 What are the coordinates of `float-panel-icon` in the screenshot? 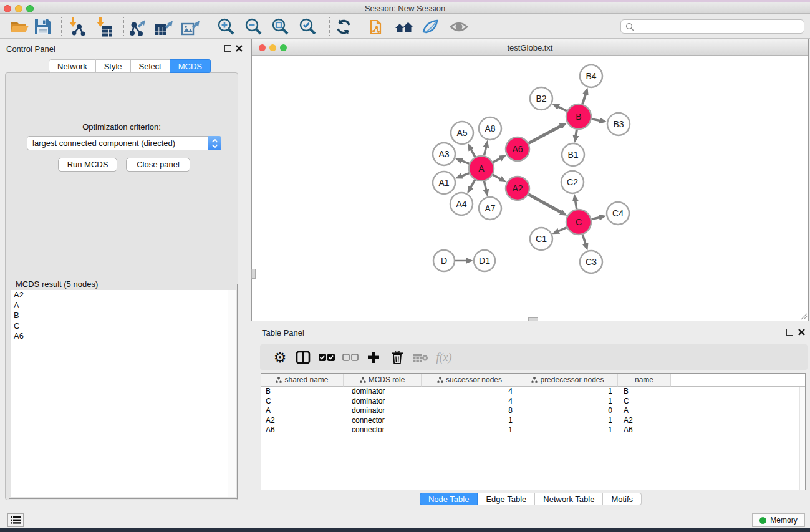 It's located at (228, 49).